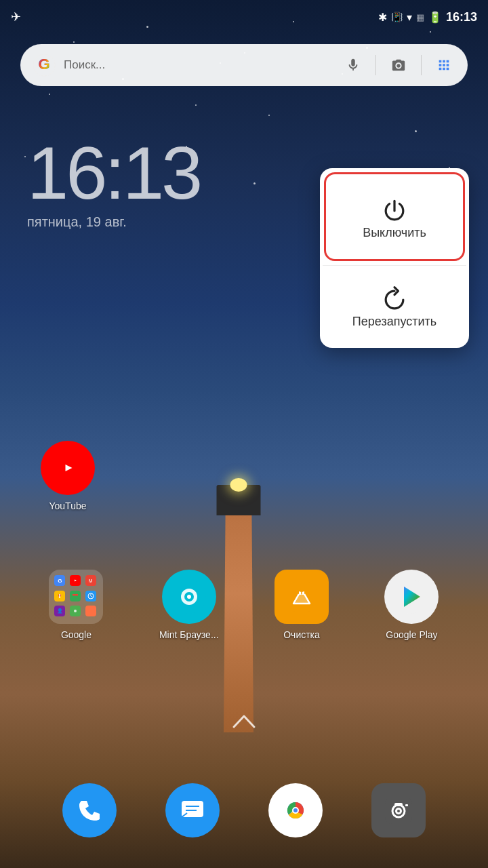 Image resolution: width=488 pixels, height=868 pixels. What do you see at coordinates (192, 810) in the screenshot?
I see `messages-dock-button` at bounding box center [192, 810].